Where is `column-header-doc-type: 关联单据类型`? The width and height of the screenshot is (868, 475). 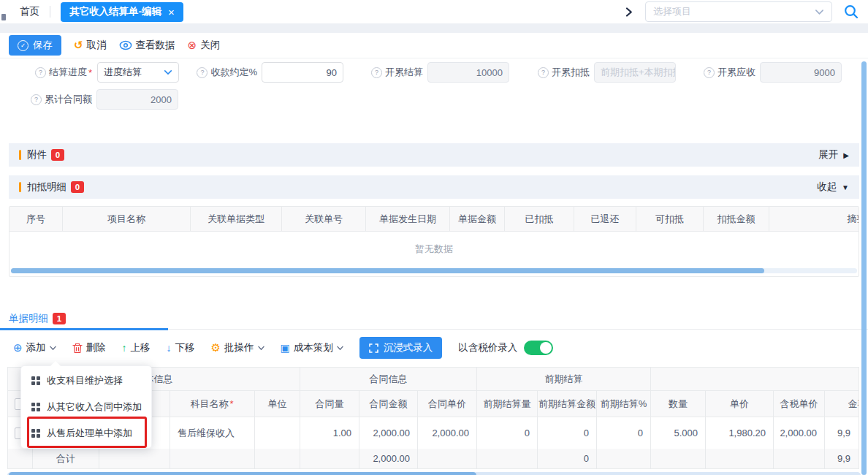
column-header-doc-type: 关联单据类型 is located at coordinates (237, 219).